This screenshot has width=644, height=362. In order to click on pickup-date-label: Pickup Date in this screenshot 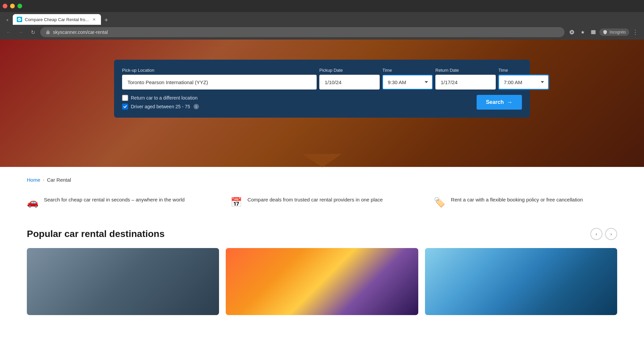, I will do `click(350, 70)`.